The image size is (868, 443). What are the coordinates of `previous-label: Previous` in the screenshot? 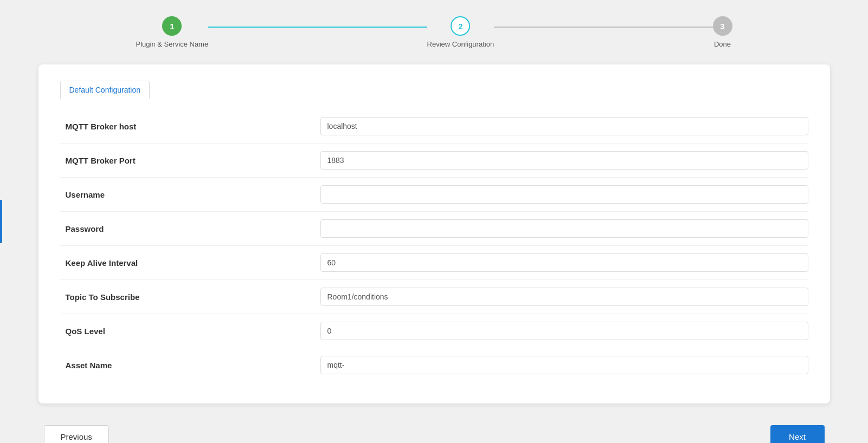 It's located at (76, 437).